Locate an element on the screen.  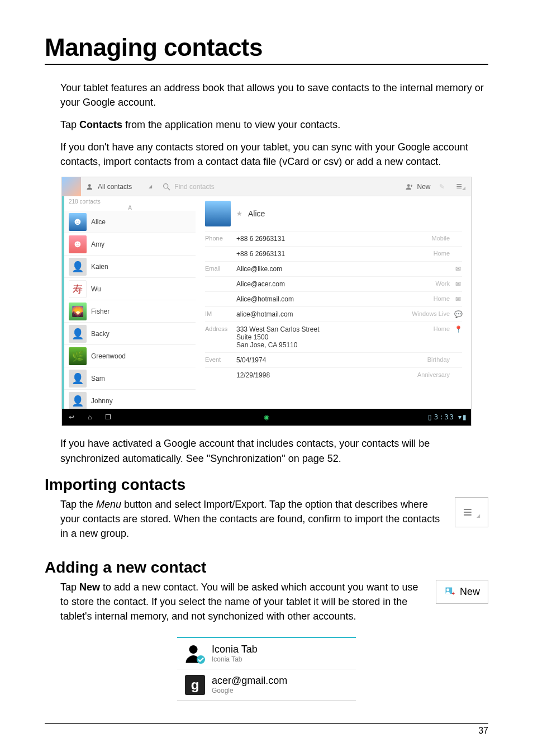
field-value: 333 West San Carlos StreetSuite 1500San … is located at coordinates (335, 337).